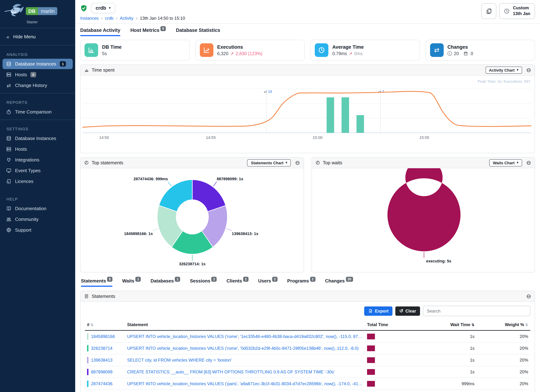 Image resolution: width=540 pixels, height=392 pixels. What do you see at coordinates (477, 311) in the screenshot?
I see `search-input` at bounding box center [477, 311].